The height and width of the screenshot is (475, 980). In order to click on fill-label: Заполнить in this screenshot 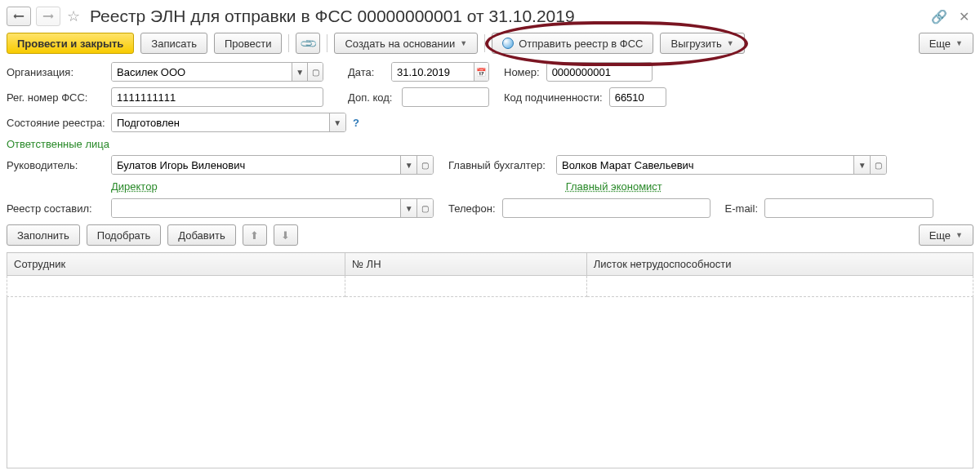, I will do `click(43, 235)`.